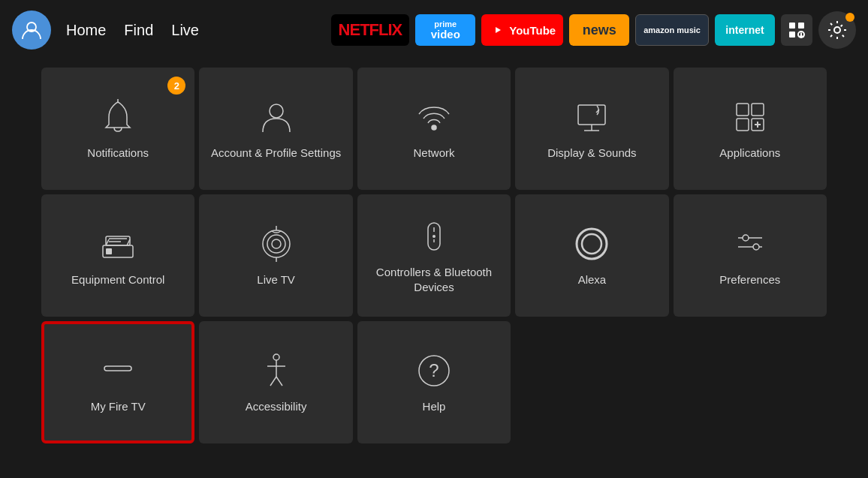 This screenshot has height=478, width=868. What do you see at coordinates (434, 129) in the screenshot?
I see `tile-network: Network` at bounding box center [434, 129].